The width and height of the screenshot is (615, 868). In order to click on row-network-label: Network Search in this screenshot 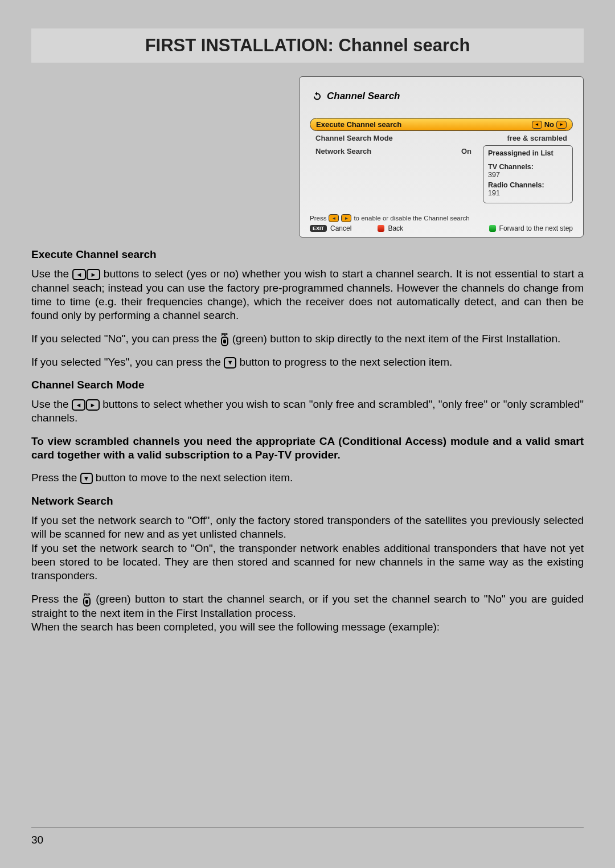, I will do `click(343, 152)`.